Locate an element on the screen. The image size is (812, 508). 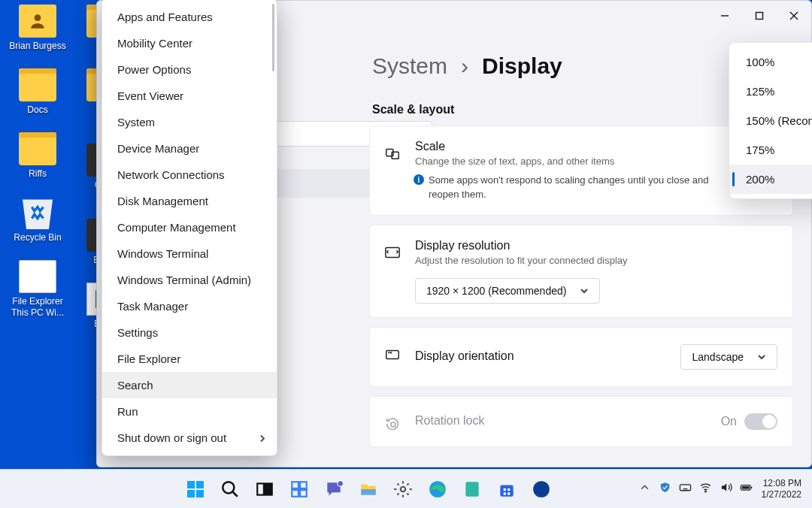
tray-overflow is located at coordinates (645, 488).